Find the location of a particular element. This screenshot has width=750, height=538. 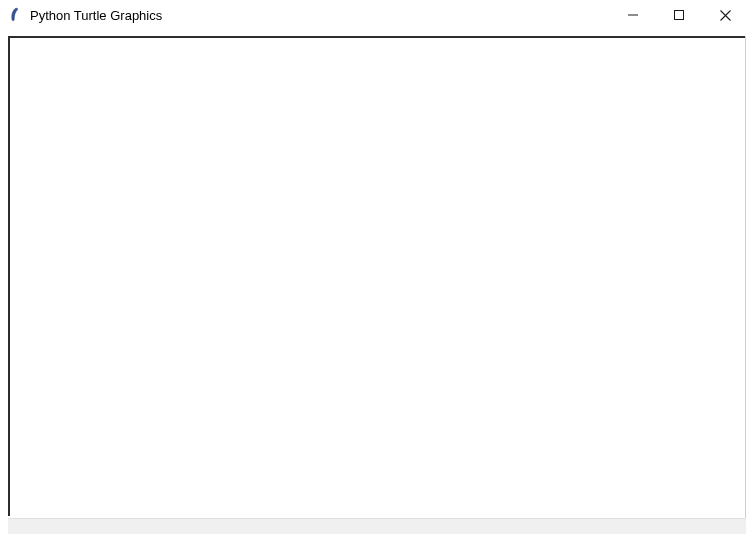

close-button is located at coordinates (725, 15).